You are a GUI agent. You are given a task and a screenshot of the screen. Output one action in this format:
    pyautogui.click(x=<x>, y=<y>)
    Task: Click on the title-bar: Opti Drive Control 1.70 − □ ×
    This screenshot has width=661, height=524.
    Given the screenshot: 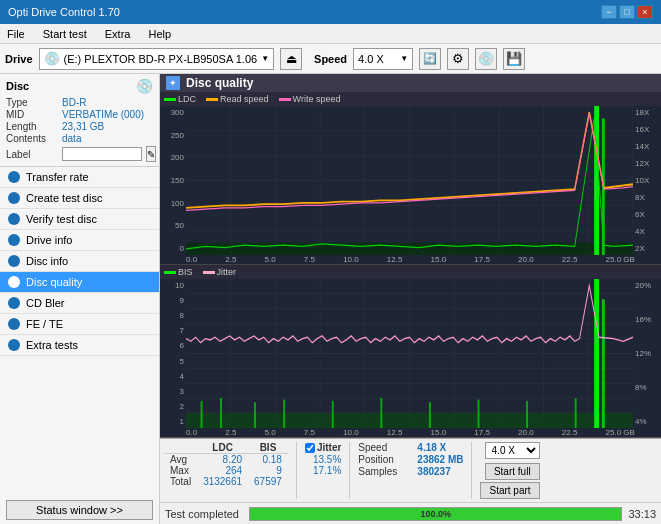 What is the action you would take?
    pyautogui.click(x=330, y=12)
    